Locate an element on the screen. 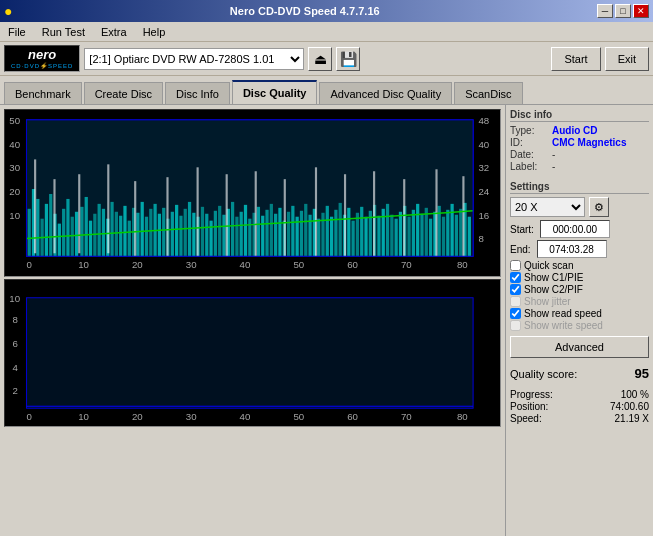 The height and width of the screenshot is (536, 653). label-key: Label: is located at coordinates (529, 166).